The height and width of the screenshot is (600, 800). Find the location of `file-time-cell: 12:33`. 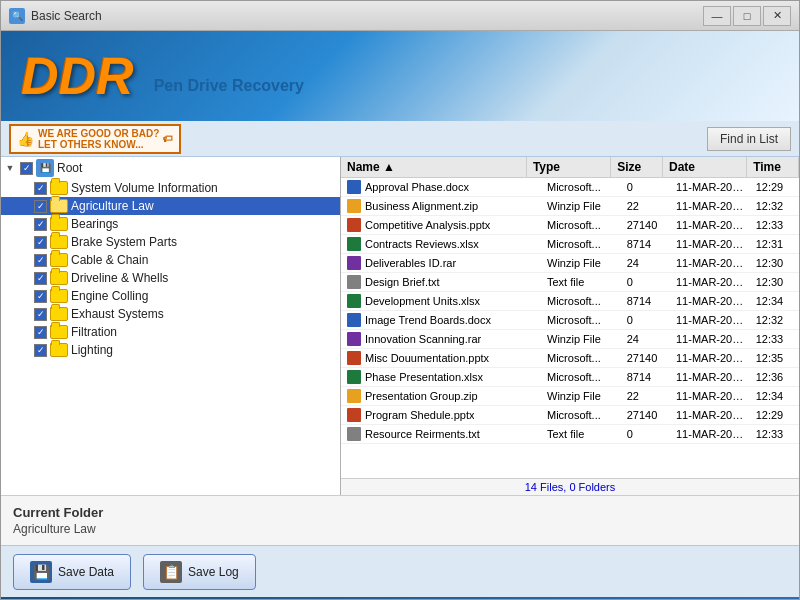

file-time-cell: 12:33 is located at coordinates (774, 225).